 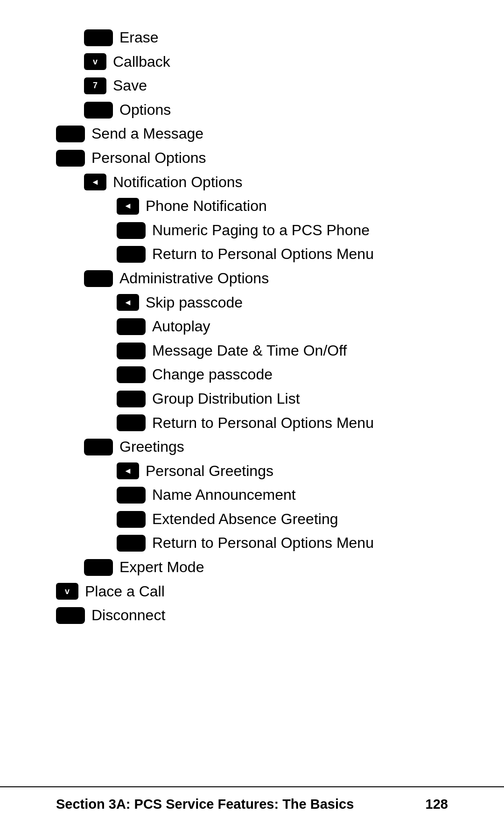 I want to click on list-item: vPlace a Call, so click(x=252, y=592).